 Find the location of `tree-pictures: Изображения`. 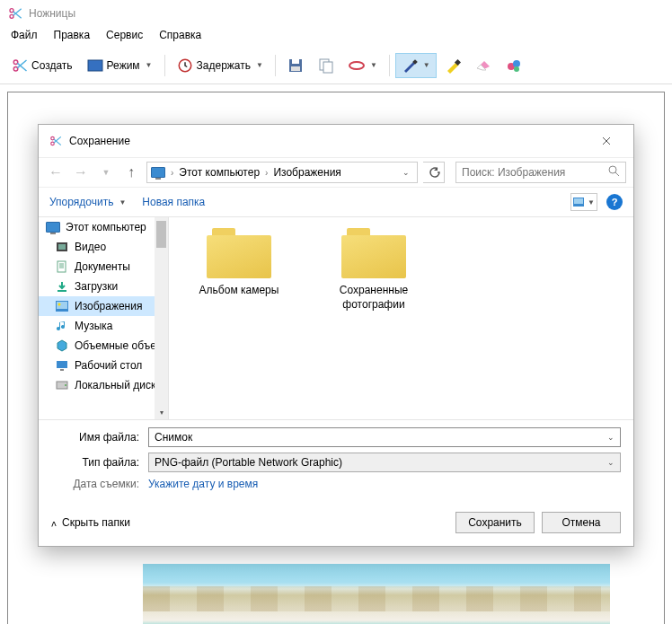

tree-pictures: Изображения is located at coordinates (103, 306).